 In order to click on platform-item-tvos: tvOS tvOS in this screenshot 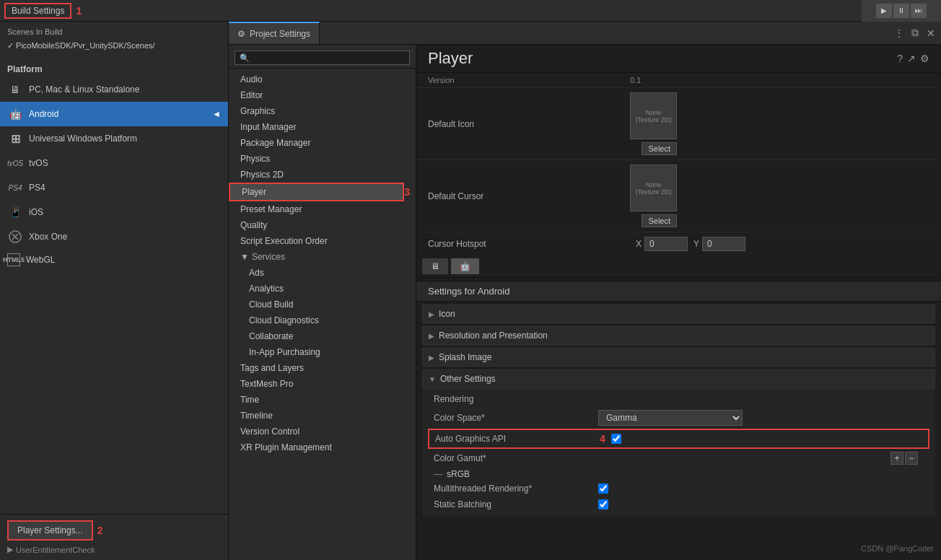, I will do `click(114, 163)`.